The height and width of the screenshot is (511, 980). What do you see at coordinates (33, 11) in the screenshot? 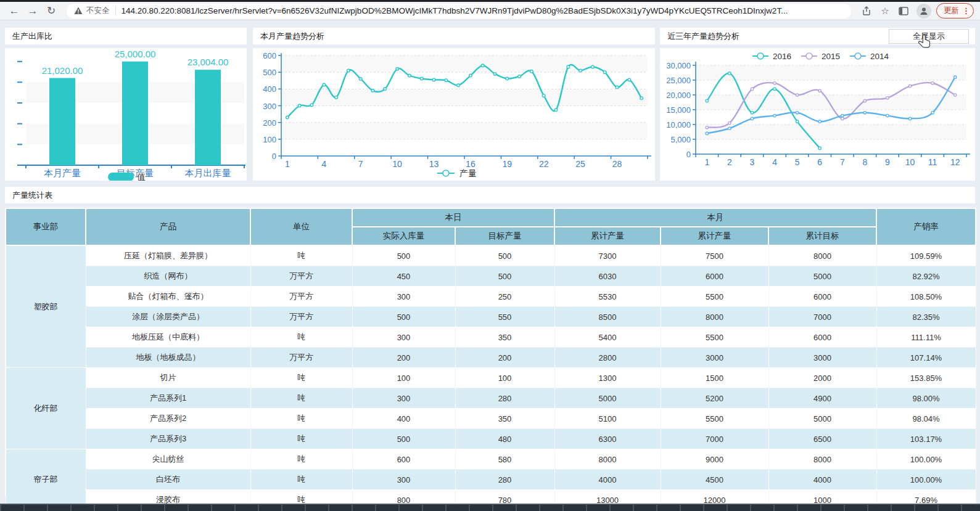
I see `forward-icon: →` at bounding box center [33, 11].